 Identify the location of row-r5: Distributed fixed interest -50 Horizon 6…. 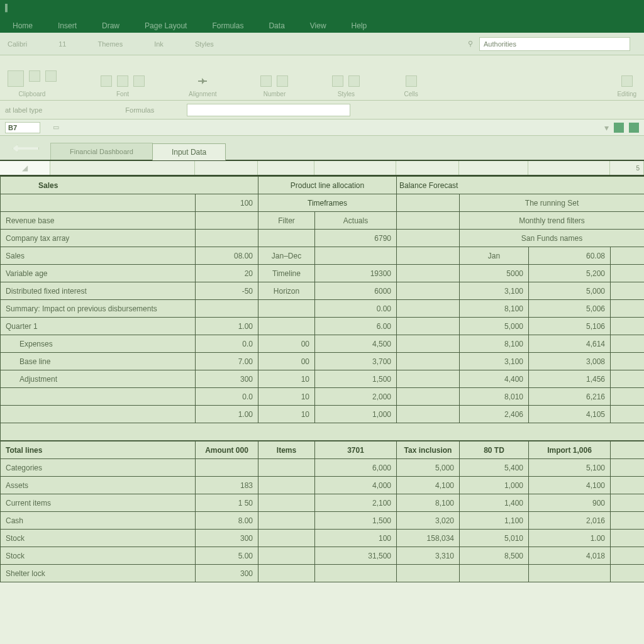
(323, 291).